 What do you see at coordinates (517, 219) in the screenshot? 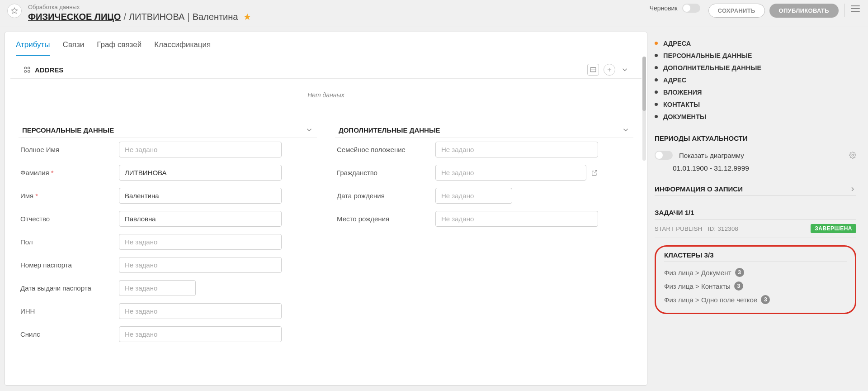
I see `input-birthplace` at bounding box center [517, 219].